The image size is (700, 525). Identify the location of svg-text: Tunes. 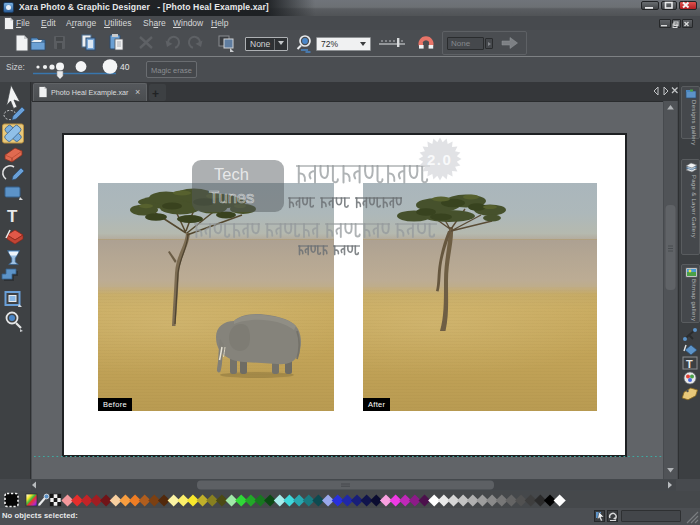
(232, 197).